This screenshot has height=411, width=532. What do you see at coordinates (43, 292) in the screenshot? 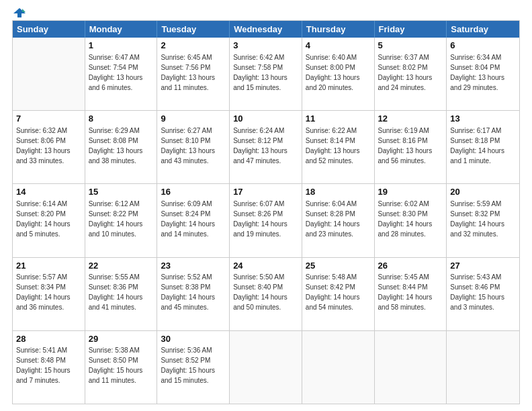
I see `cell-info: Sunrise: 5:57 AMSunset: 8:34 PMDaylight:…` at bounding box center [43, 292].